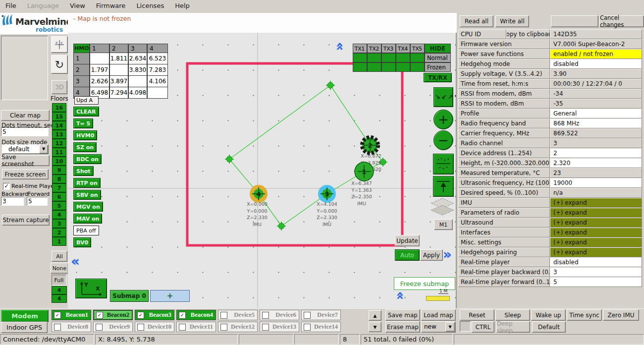  I want to click on menu-item-language: Language, so click(43, 6).